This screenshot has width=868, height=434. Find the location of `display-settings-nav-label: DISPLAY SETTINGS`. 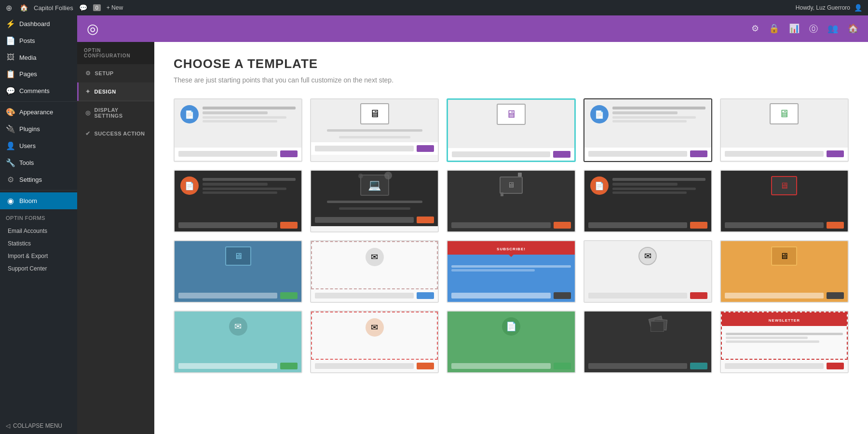

display-settings-nav-label: DISPLAY SETTINGS is located at coordinates (122, 113).